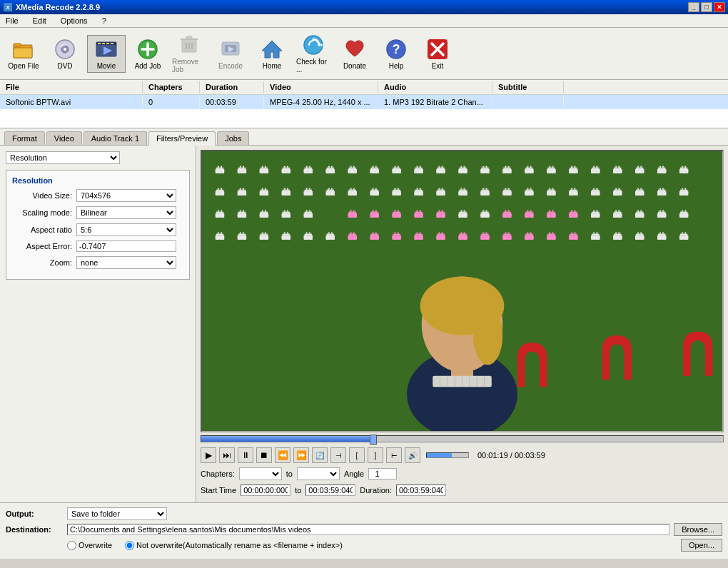 The height and width of the screenshot is (568, 728). What do you see at coordinates (698, 529) in the screenshot?
I see `browse-button: Browse...` at bounding box center [698, 529].